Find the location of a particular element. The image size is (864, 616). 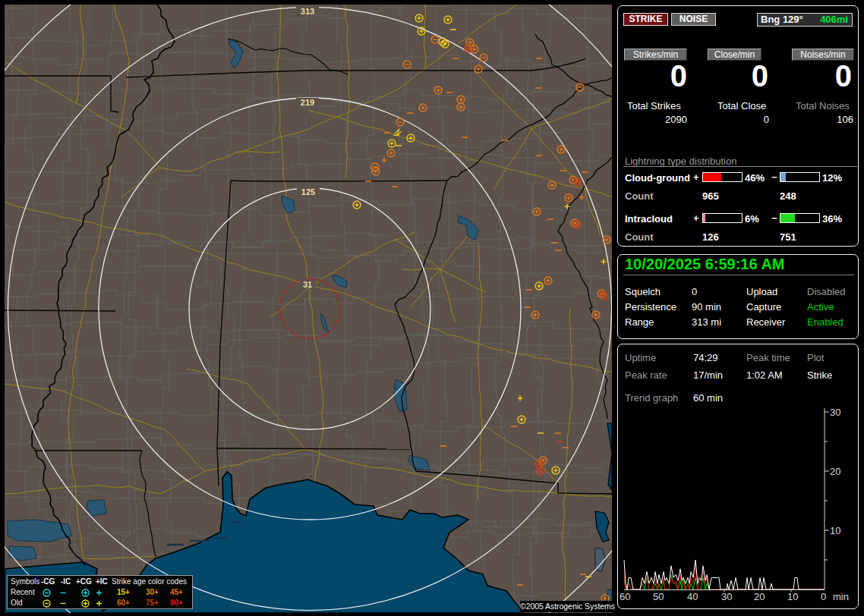

svg-text: 60 is located at coordinates (625, 596).